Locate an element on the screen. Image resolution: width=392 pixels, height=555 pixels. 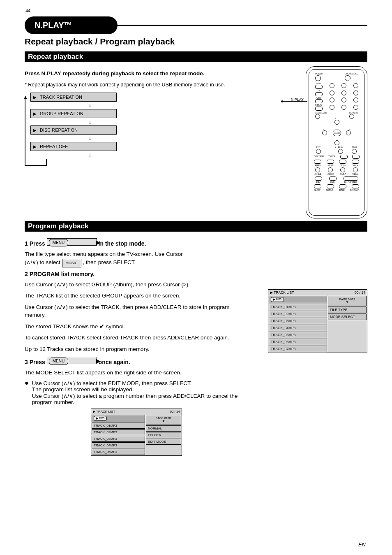
menu-screenshot-1: ▶ TRACK LIST 00 / 14 ▶ MP3 TRACK_01MP3 T… is located at coordinates (318, 321).